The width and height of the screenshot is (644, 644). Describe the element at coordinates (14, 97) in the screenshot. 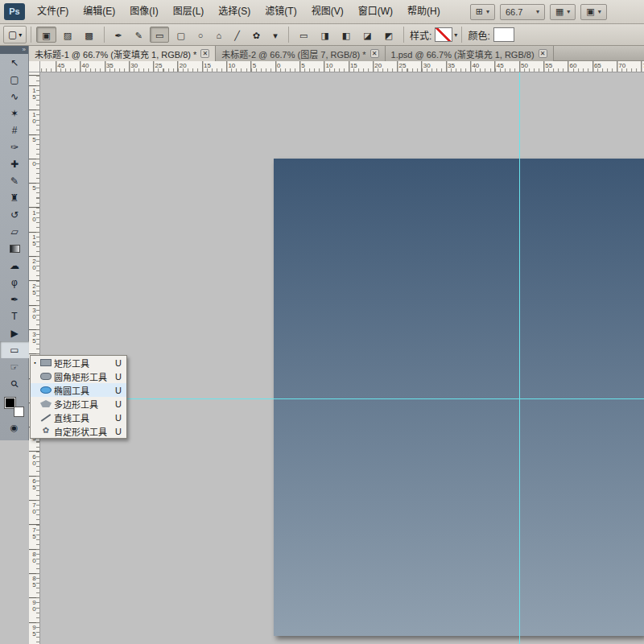

I see `lasso-tool-icon: ∿` at that location.